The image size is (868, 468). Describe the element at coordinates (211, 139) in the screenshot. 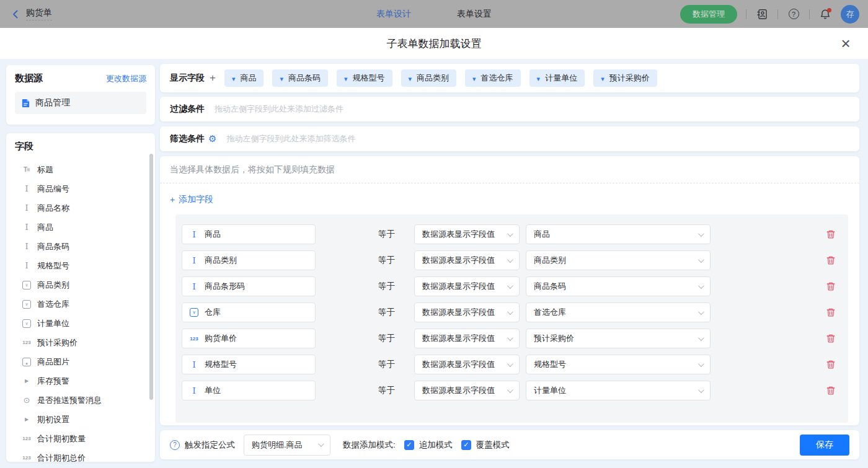

I see `gear-icon` at that location.